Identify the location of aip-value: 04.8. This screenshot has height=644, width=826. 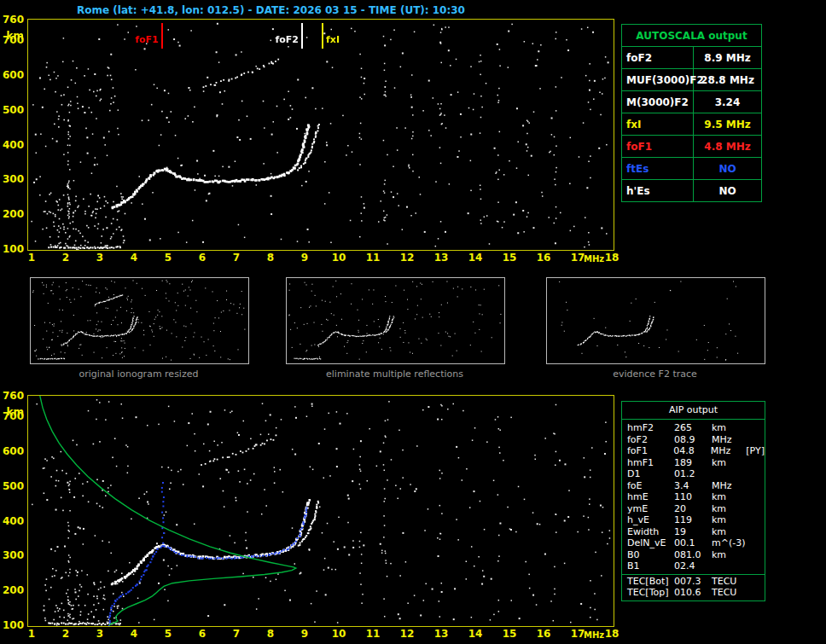
(691, 451).